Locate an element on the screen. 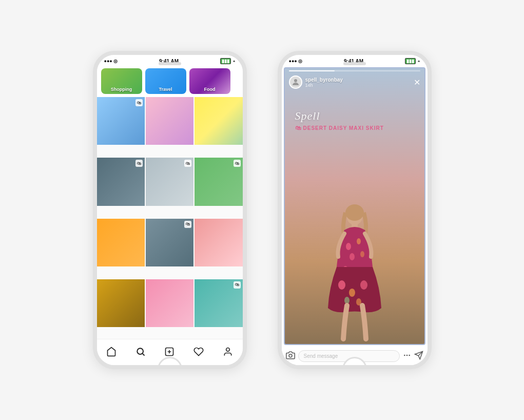 The image size is (524, 420). story-timestamp: 14h is located at coordinates (324, 85).